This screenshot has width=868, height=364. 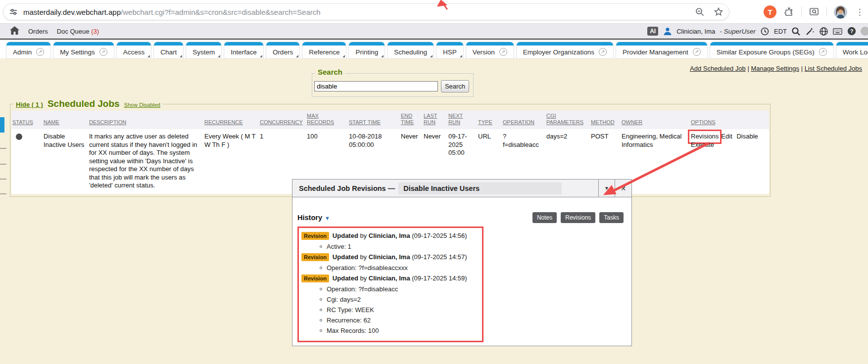 What do you see at coordinates (435, 120) in the screenshot?
I see `column-header-last-run: LAST RUN` at bounding box center [435, 120].